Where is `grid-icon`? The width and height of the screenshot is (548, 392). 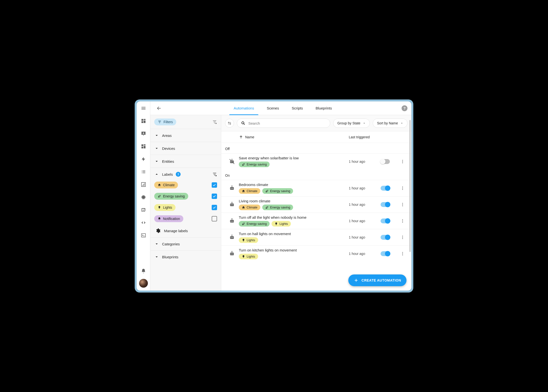
grid-icon is located at coordinates (143, 146).